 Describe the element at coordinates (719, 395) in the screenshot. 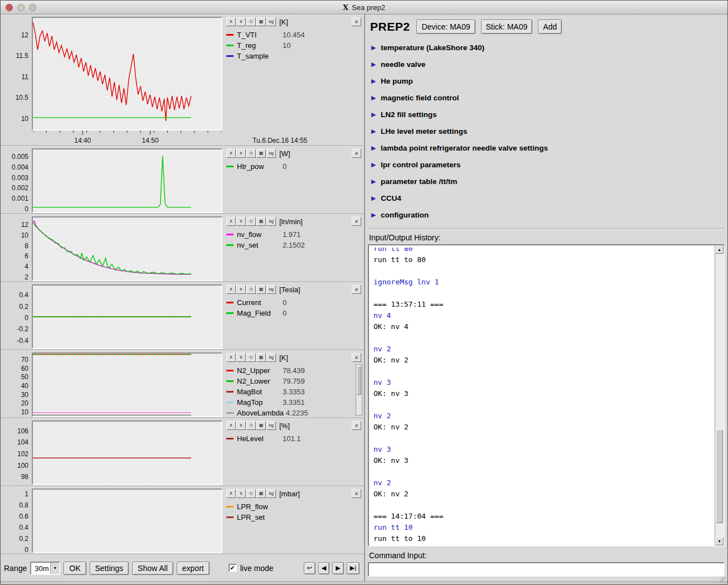

I see `scrollbar-track` at that location.